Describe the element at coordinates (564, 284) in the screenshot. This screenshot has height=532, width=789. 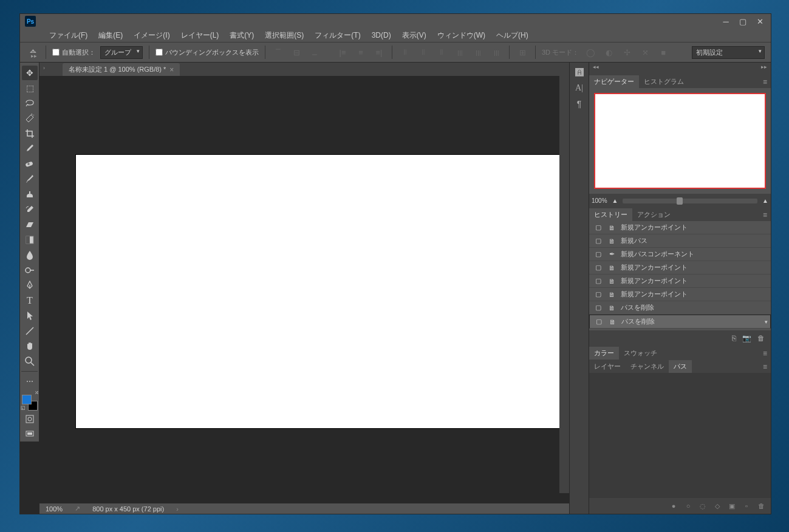
I see `vertical-scrollbar` at that location.